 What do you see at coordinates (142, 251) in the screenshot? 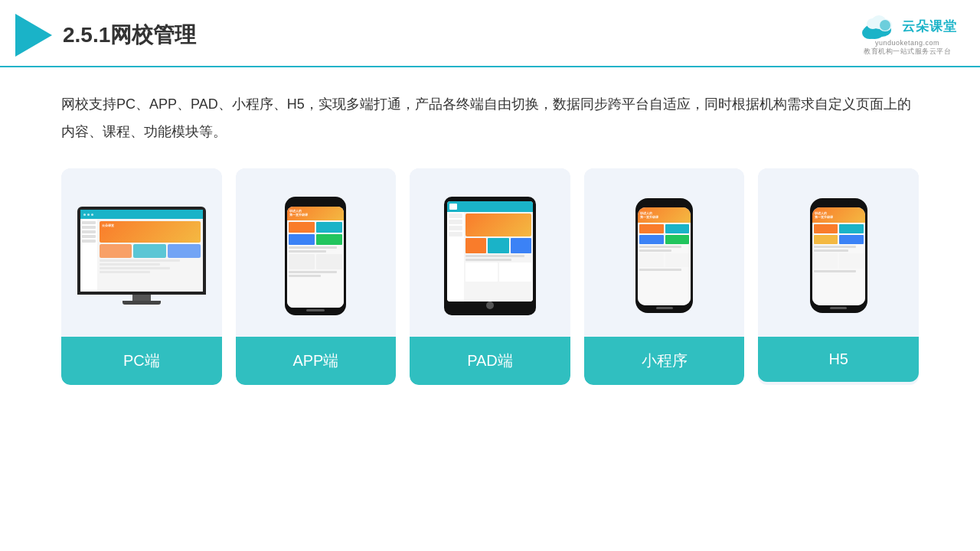
I see `pc-screen: 云朵课堂` at bounding box center [142, 251].